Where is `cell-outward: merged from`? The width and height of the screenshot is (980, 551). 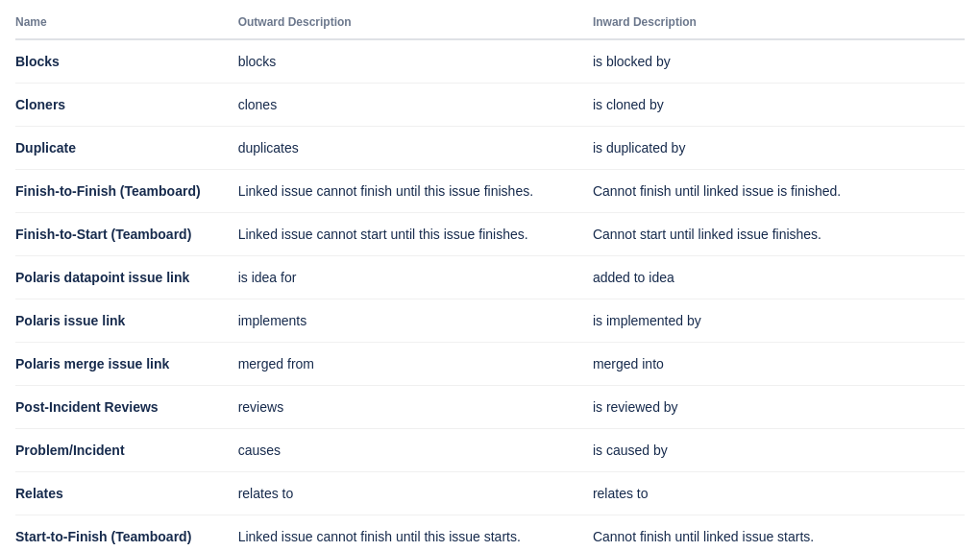
cell-outward: merged from is located at coordinates (404, 365).